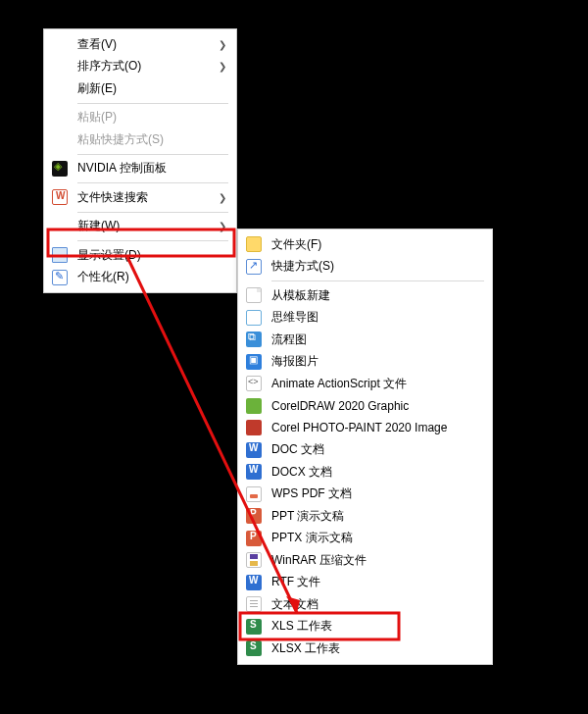 This screenshot has width=588, height=714. What do you see at coordinates (140, 198) in the screenshot?
I see `menu-item-wps-search: 文件快速搜索 ❯` at bounding box center [140, 198].